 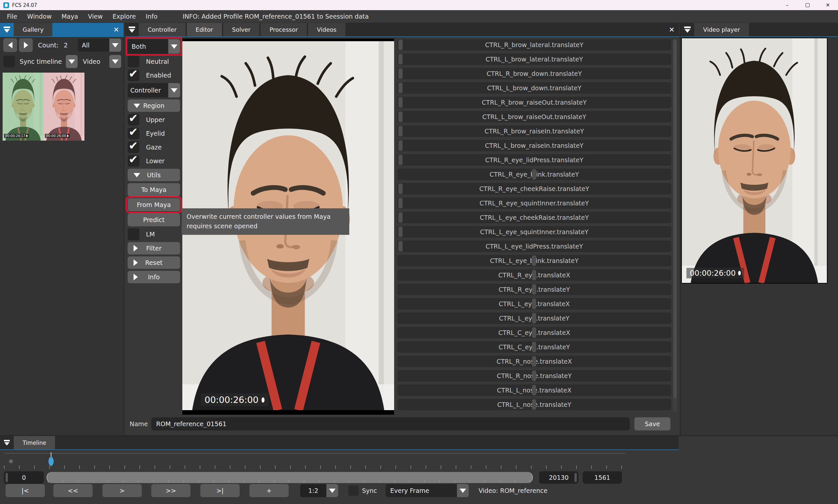 What do you see at coordinates (534, 232) in the screenshot?
I see `controller-slider-row: CTRL_L_eye_squintInner.translateY` at bounding box center [534, 232].